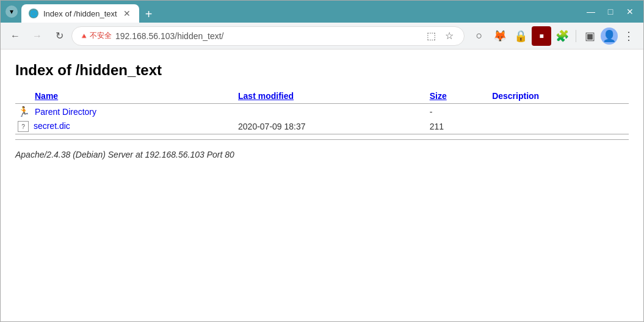  What do you see at coordinates (12, 12) in the screenshot?
I see `browser-controls: ▾` at bounding box center [12, 12].